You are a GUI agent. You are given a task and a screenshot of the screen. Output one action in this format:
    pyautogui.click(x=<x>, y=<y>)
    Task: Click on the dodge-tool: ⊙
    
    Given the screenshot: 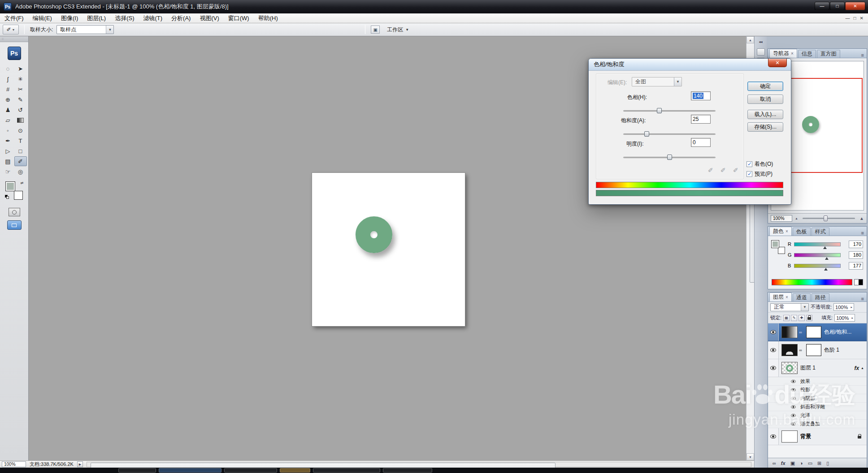 What is the action you would take?
    pyautogui.click(x=21, y=130)
    